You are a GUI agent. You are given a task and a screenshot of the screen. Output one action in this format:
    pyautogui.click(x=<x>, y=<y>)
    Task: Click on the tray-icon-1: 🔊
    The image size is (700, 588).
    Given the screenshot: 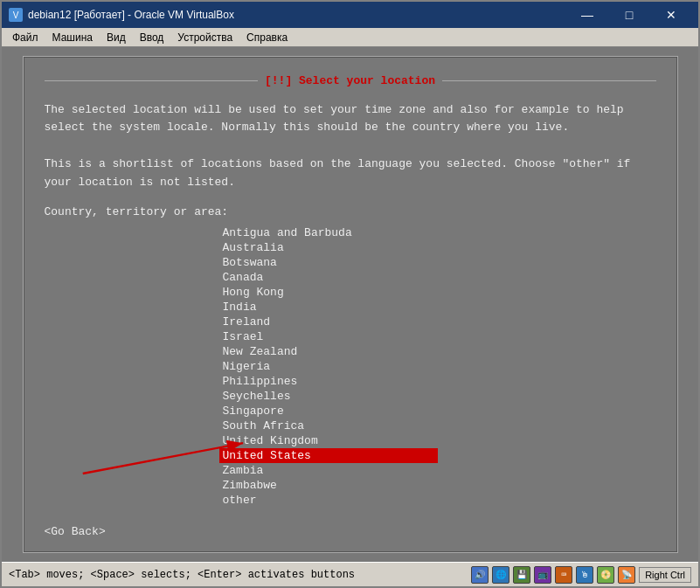 What is the action you would take?
    pyautogui.click(x=480, y=575)
    